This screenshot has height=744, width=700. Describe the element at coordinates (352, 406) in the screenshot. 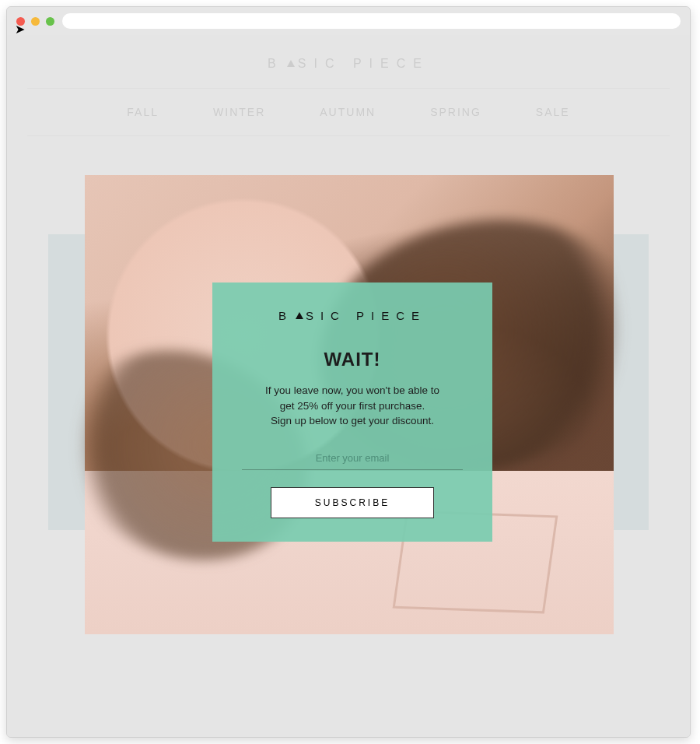

I see `popup-body-text: If you leave now, you won't be able to g…` at that location.